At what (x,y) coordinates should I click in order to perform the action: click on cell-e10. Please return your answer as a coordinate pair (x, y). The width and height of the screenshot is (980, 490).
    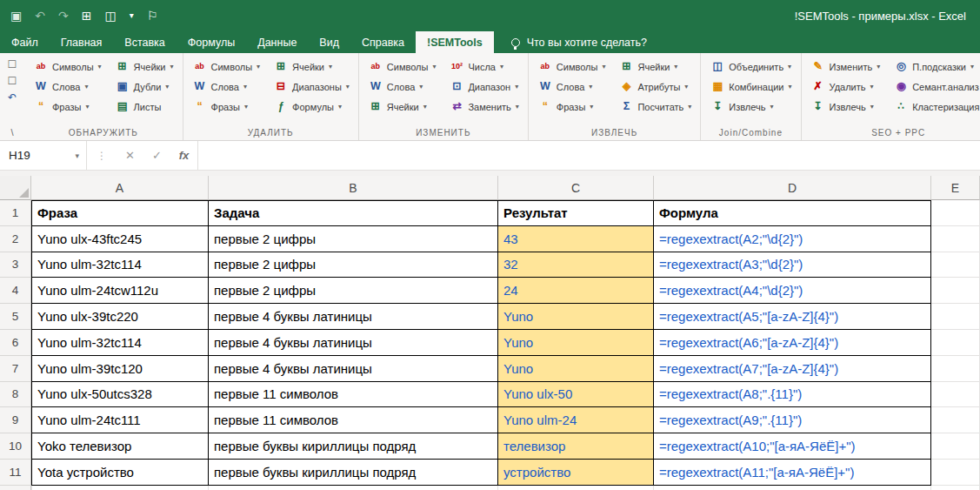
    Looking at the image, I should click on (956, 446).